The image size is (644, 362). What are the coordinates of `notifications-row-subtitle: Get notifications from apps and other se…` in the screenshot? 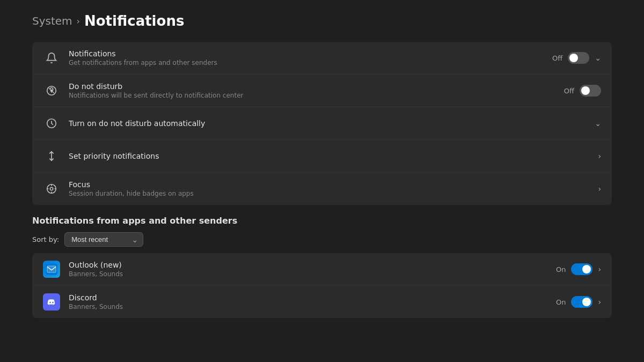 It's located at (310, 63).